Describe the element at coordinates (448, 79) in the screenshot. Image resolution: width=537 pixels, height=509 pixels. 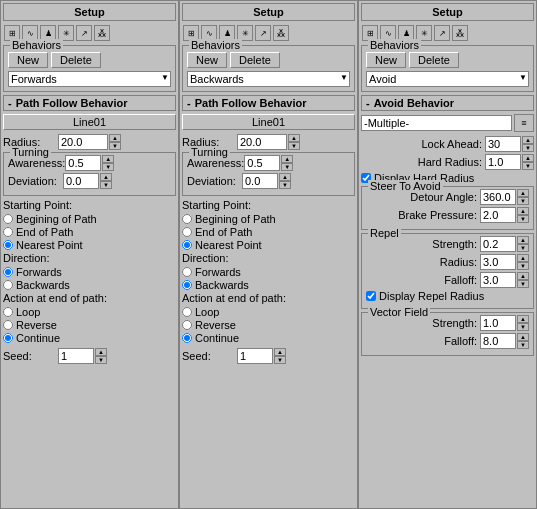
I see `behavior-select-wrapper-3: Avoid Forwards Backwards` at that location.